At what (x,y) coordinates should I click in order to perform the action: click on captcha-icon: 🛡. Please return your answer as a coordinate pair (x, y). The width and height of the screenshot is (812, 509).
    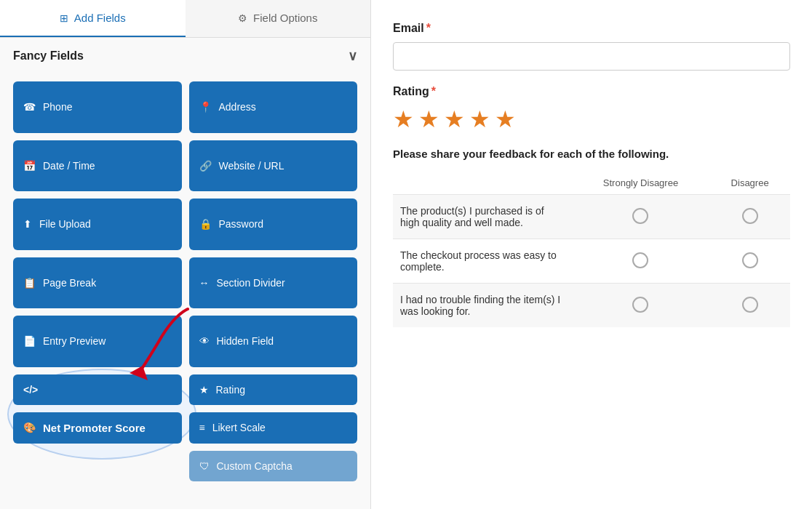
    Looking at the image, I should click on (204, 466).